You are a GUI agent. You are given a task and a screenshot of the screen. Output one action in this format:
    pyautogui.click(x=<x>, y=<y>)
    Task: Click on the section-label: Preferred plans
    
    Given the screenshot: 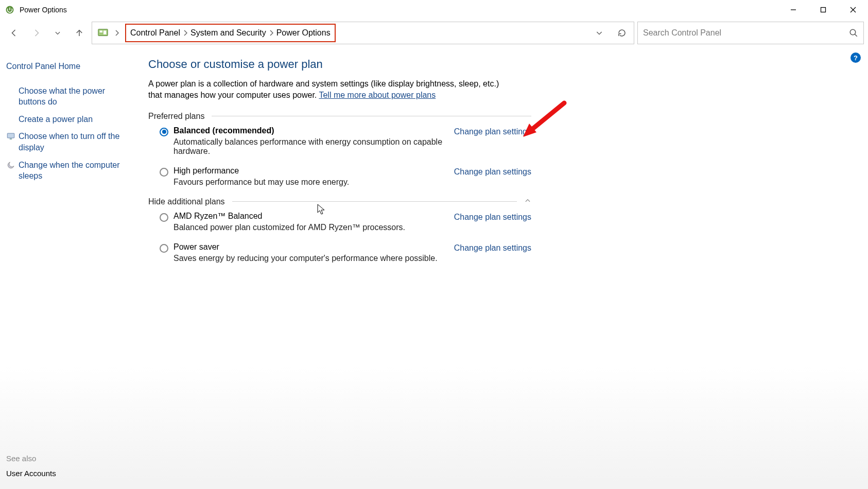 What is the action you would take?
    pyautogui.click(x=176, y=116)
    